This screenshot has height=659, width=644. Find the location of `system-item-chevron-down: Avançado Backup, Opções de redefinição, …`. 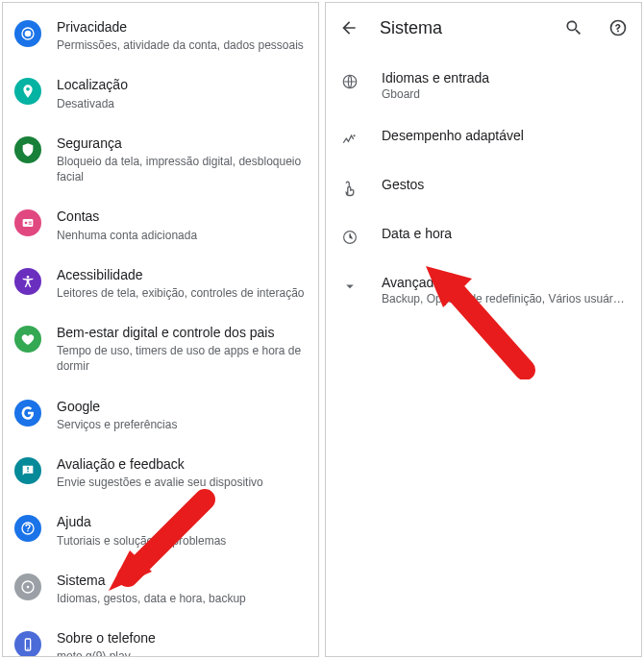

system-item-chevron-down: Avançado Backup, Opções de redefinição, … is located at coordinates (483, 290).